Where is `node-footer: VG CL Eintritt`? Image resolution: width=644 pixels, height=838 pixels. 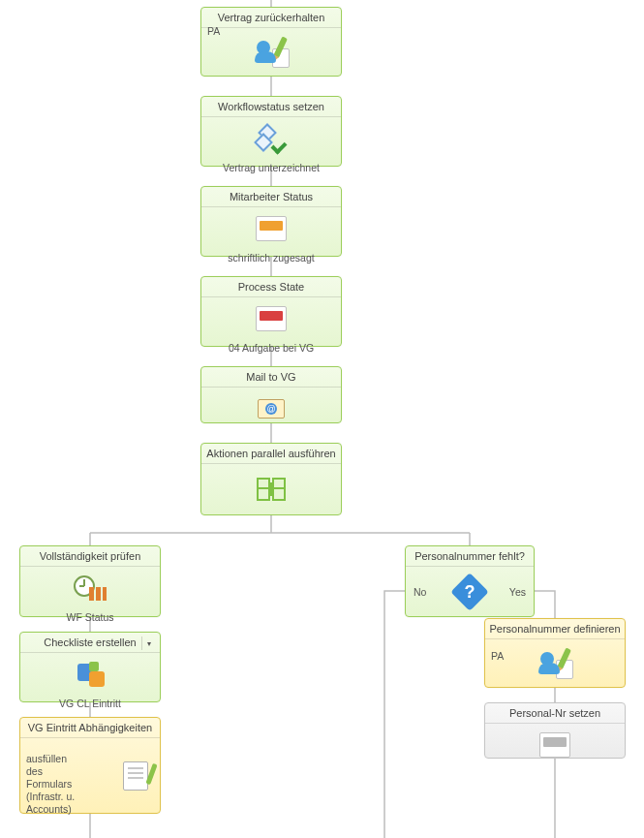 node-footer: VG CL Eintritt is located at coordinates (90, 704).